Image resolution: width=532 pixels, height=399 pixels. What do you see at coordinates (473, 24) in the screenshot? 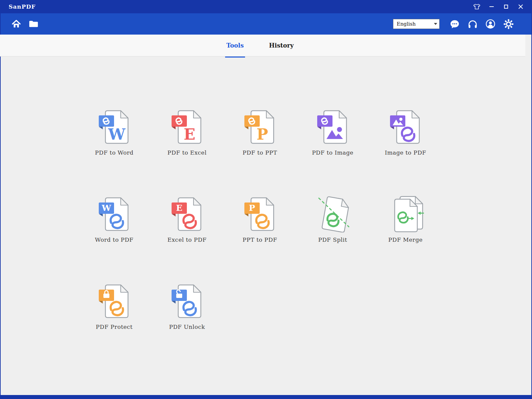
I see `headphones-icon` at bounding box center [473, 24].